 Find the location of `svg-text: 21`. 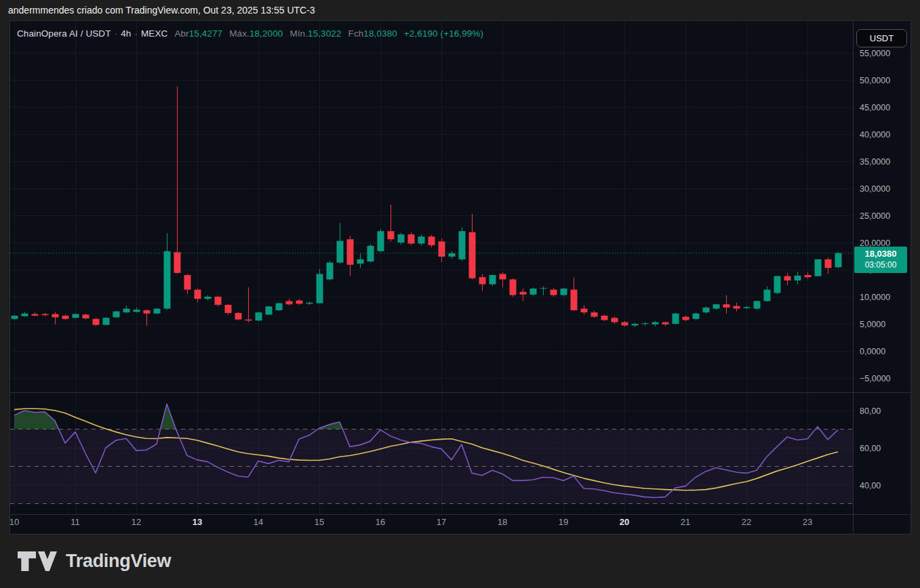

svg-text: 21 is located at coordinates (685, 522).